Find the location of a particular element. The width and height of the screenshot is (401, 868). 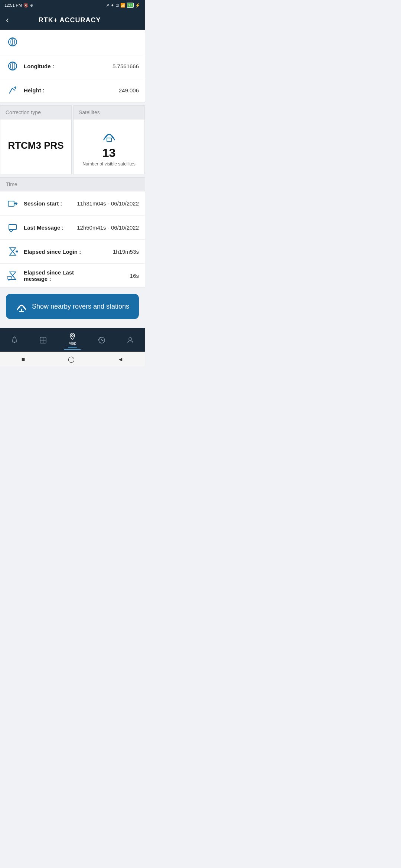

map-icon is located at coordinates (72, 336).